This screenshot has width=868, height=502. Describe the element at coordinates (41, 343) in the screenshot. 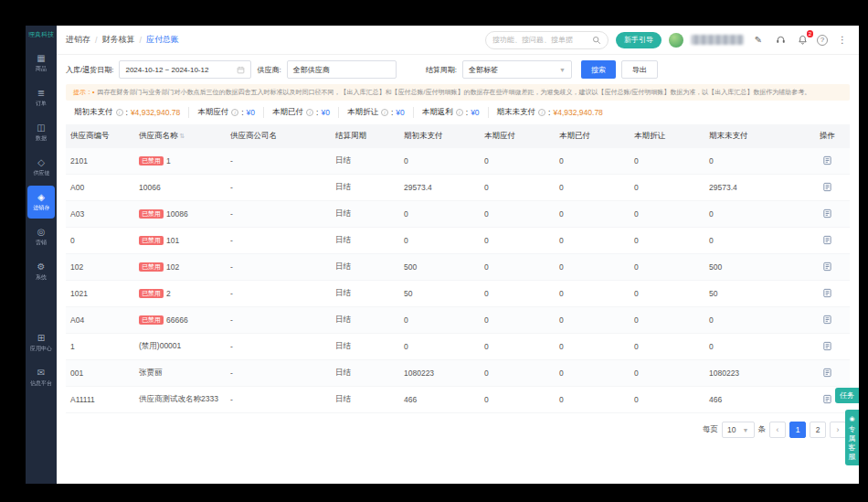

I see `sidebar-item: ⊞ 应用中心` at that location.